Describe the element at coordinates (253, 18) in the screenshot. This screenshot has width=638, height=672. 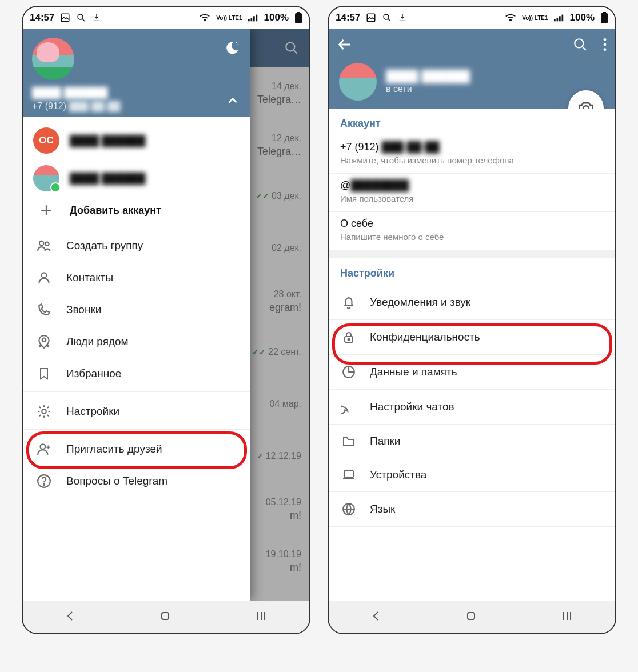
I see `signal-icon` at that location.